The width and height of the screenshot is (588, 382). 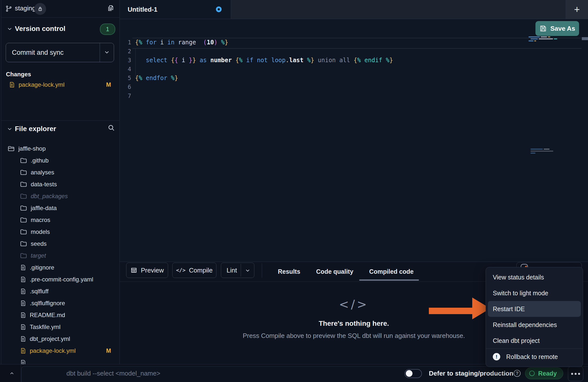 I want to click on file-explorer-title: File explorer, so click(x=36, y=129).